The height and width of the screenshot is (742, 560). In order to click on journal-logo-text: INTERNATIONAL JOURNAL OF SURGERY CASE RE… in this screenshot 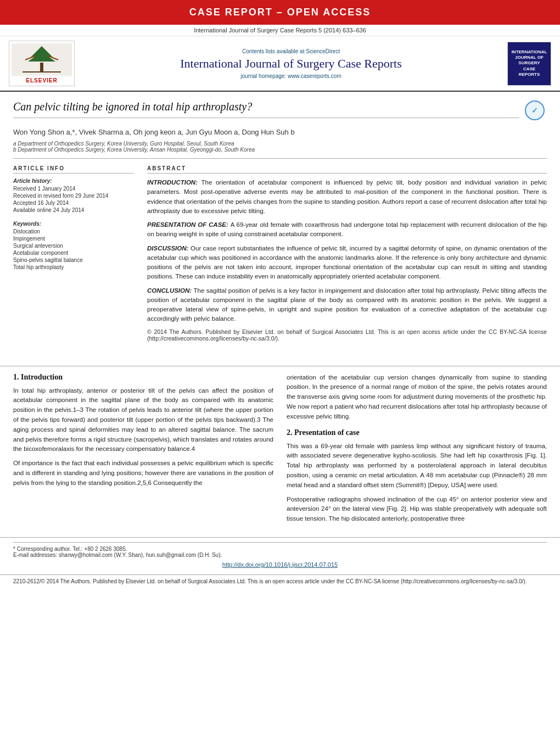, I will do `click(529, 64)`.